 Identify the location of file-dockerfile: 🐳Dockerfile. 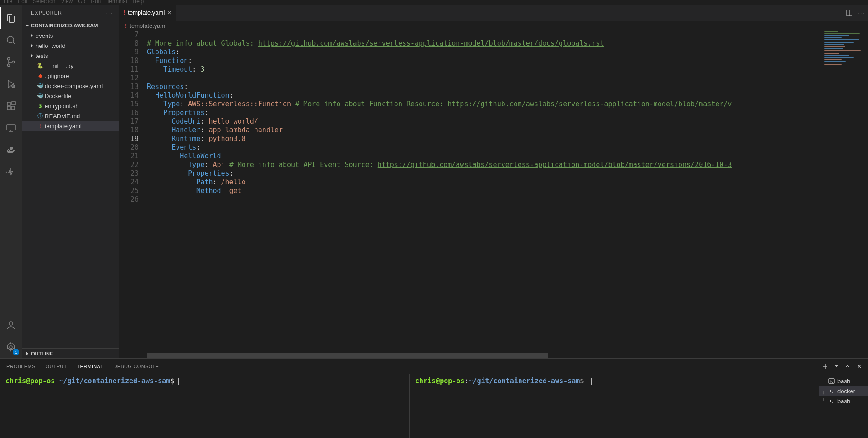
(70, 96).